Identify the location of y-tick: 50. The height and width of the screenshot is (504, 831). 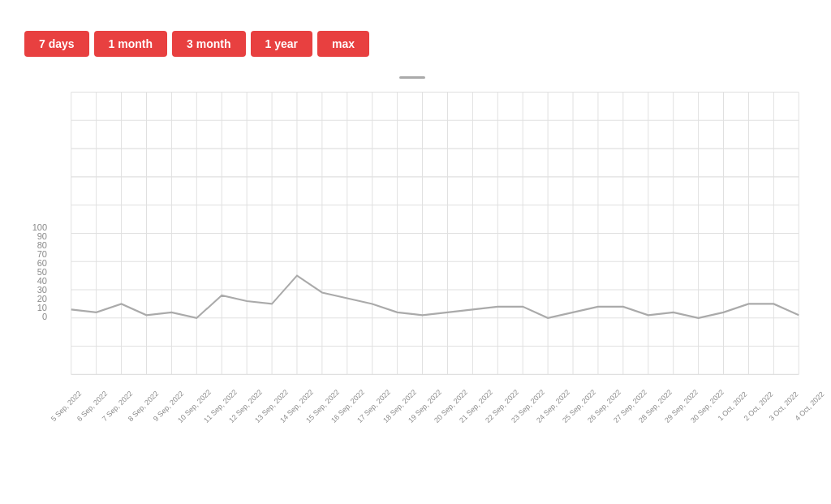
(42, 273).